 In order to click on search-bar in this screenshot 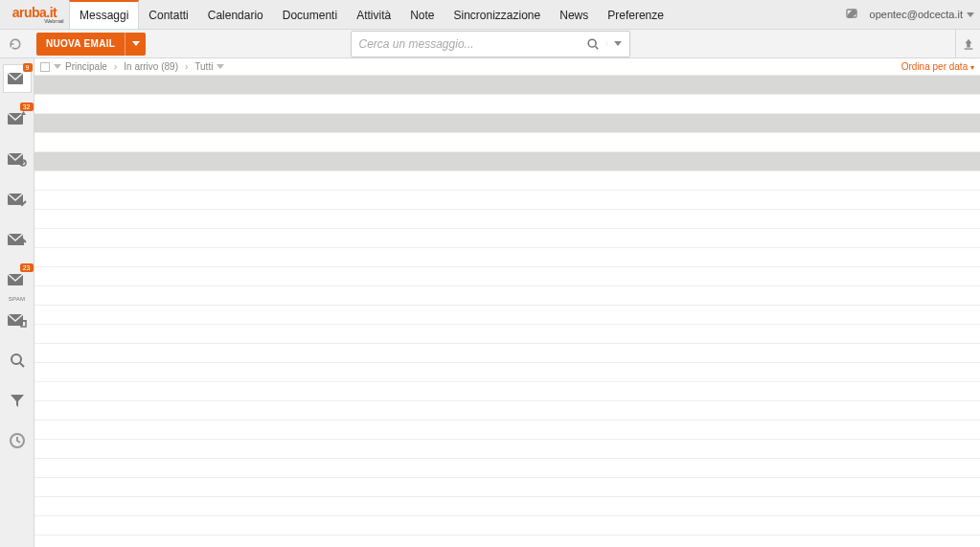, I will do `click(490, 44)`.